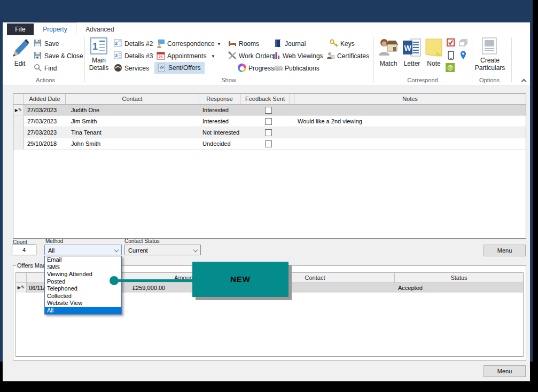  Describe the element at coordinates (388, 56) in the screenshot. I see `match-button: Match` at that location.